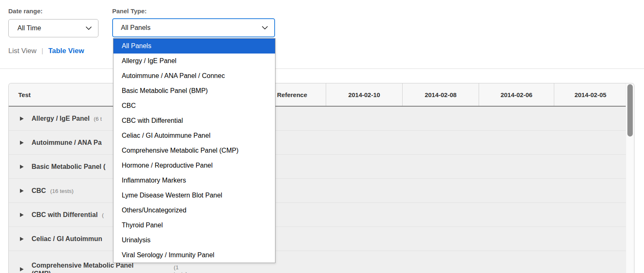 The image size is (644, 273). Describe the element at coordinates (61, 119) in the screenshot. I see `row-name: Allergy / IgE Panel` at that location.